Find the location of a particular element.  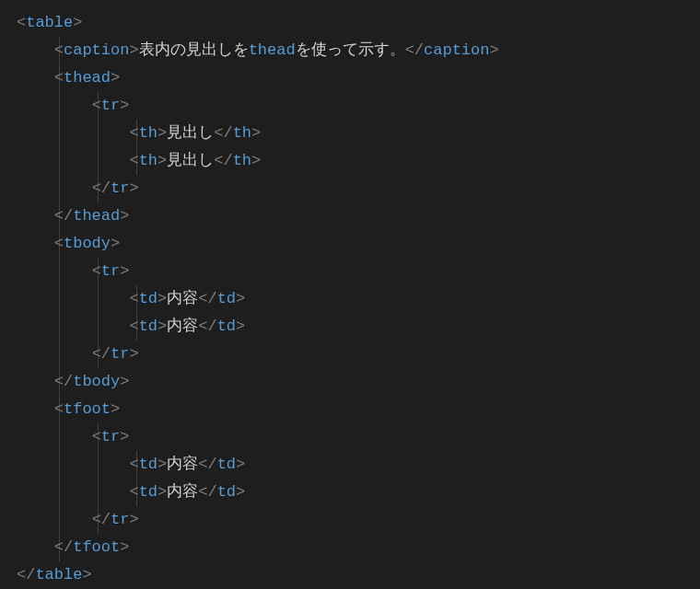

tag-tbody-close: tbody is located at coordinates (96, 381).